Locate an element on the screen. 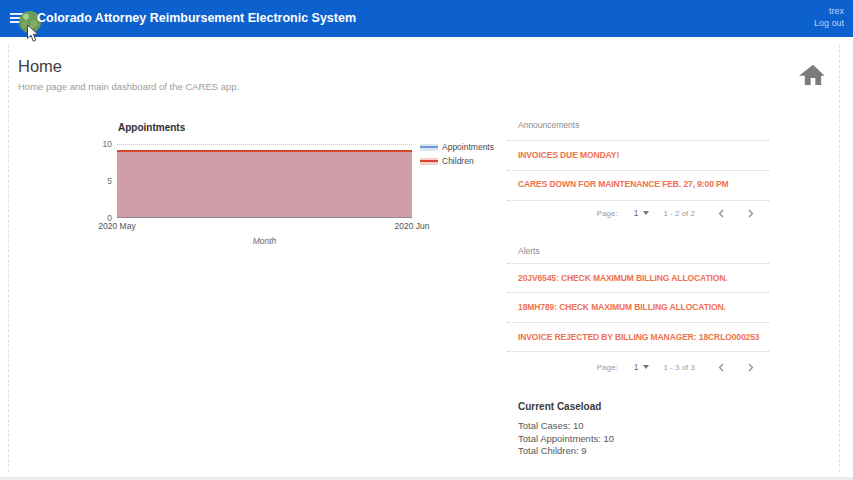 This screenshot has width=853, height=480. alert-item: 18MH789: CHECK MAXIMUM BILLING ALLOCATIO… is located at coordinates (641, 307).